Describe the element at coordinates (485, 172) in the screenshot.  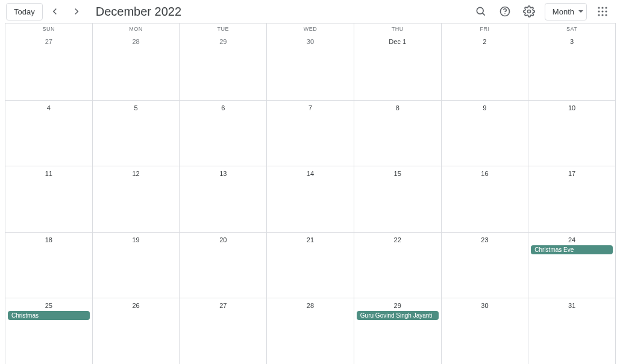
I see `day-number: 16` at that location.